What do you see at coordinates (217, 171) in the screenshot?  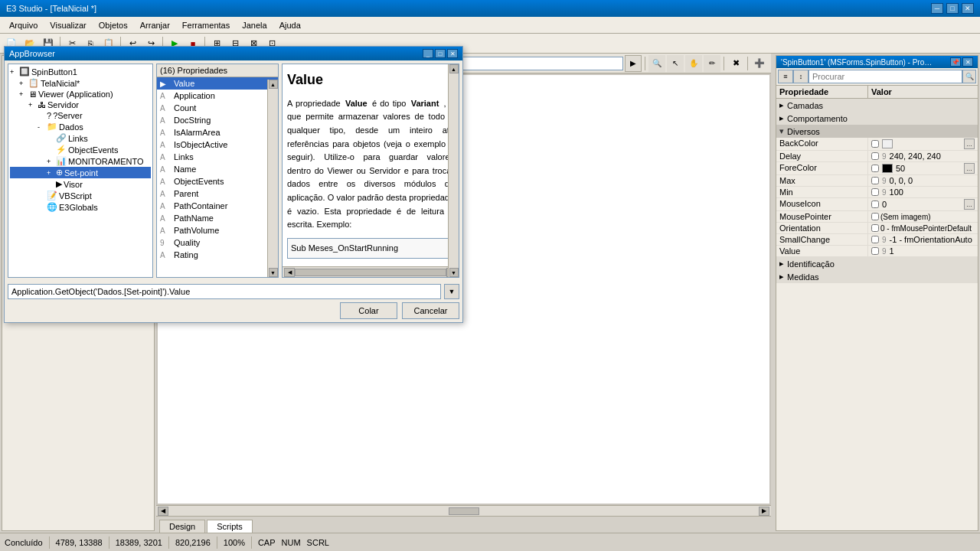 I see `dlg-prop-panel: (16) Propriedades ▶ Value A Application` at bounding box center [217, 171].